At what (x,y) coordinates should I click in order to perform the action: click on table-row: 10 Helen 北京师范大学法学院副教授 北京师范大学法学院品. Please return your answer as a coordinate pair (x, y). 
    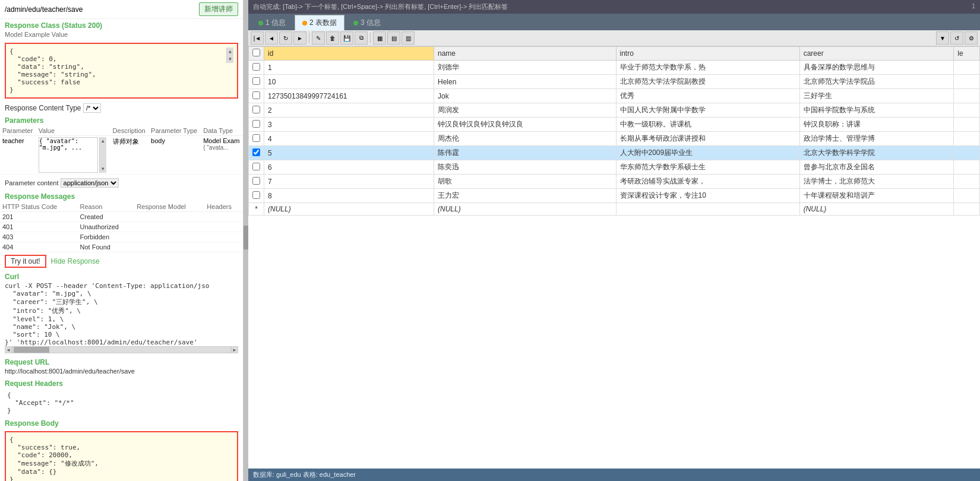
    Looking at the image, I should click on (614, 82).